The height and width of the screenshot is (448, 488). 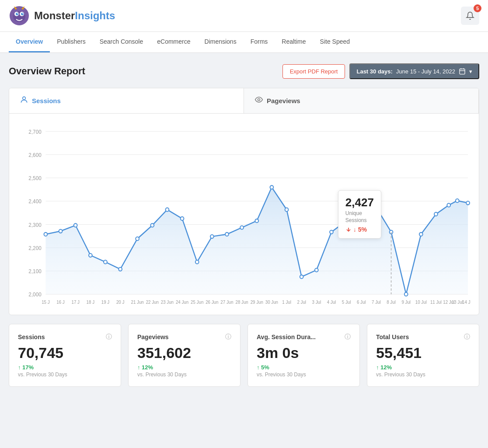 What do you see at coordinates (349, 229) in the screenshot?
I see `arrow-down-icon` at bounding box center [349, 229].